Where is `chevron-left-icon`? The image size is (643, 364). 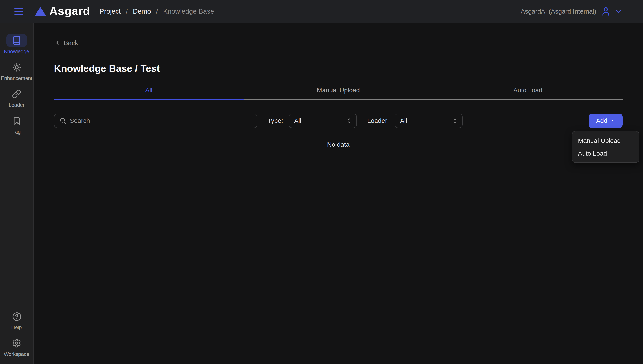
chevron-left-icon is located at coordinates (58, 43).